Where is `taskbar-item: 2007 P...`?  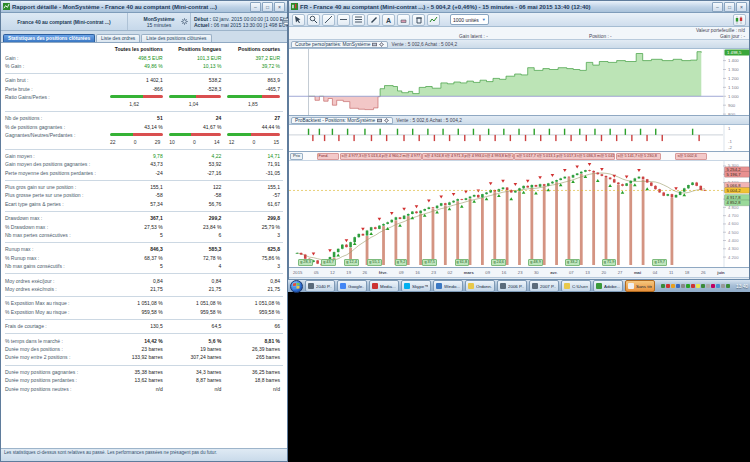 taskbar-item: 2007 P... is located at coordinates (544, 286).